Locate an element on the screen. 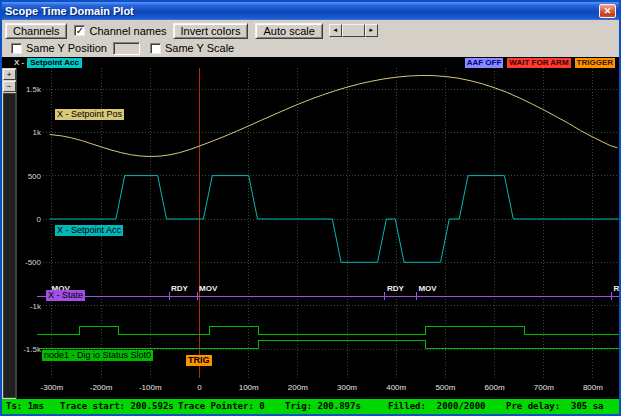 Image resolution: width=621 pixels, height=416 pixels. invert-colors-button: Invert colors is located at coordinates (211, 31).